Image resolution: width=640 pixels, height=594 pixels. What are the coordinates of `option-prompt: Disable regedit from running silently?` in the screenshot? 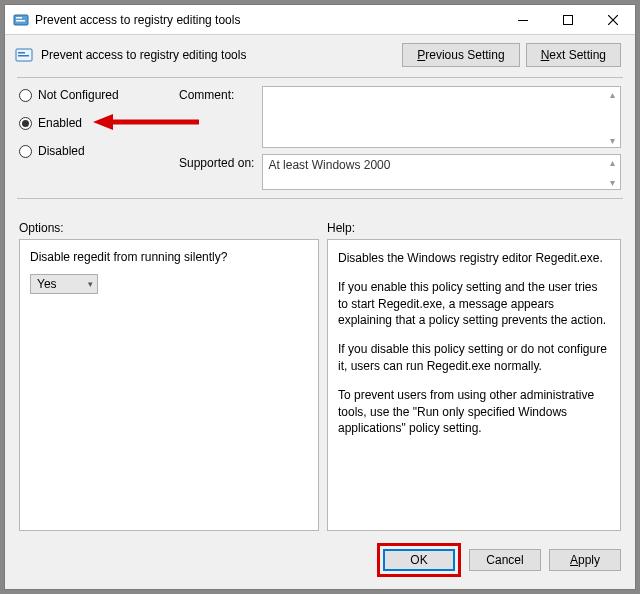 It's located at (169, 257).